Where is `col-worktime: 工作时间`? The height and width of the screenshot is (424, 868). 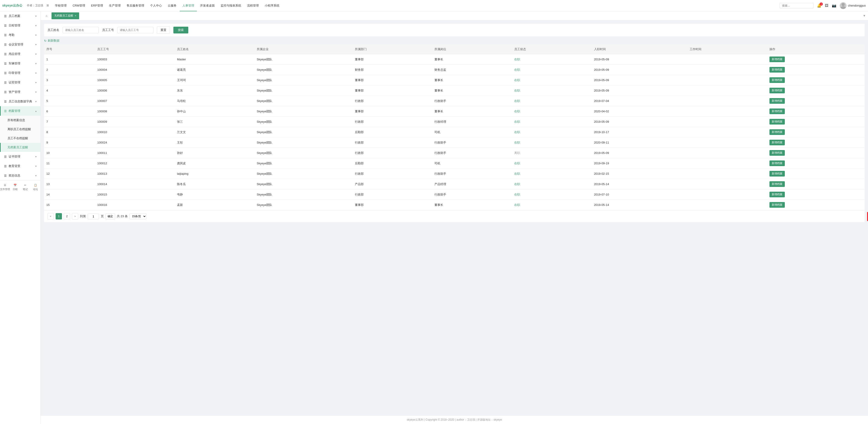
col-worktime: 工作时间 is located at coordinates (727, 49).